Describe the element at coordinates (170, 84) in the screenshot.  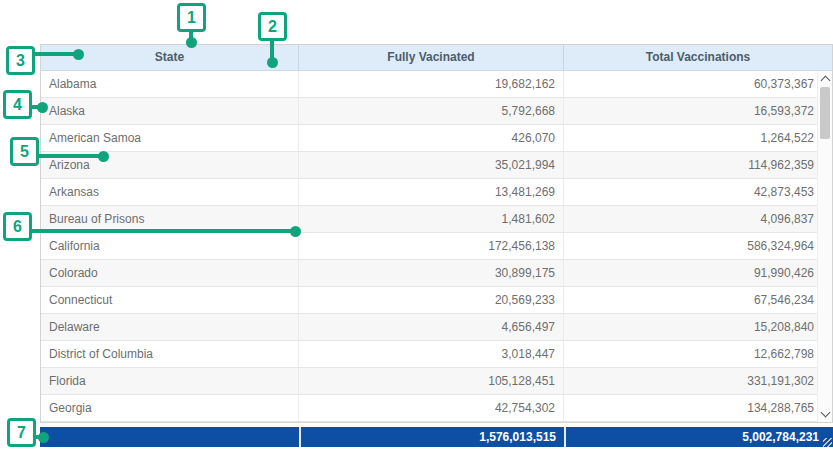
I see `state-cell: Alabama` at that location.